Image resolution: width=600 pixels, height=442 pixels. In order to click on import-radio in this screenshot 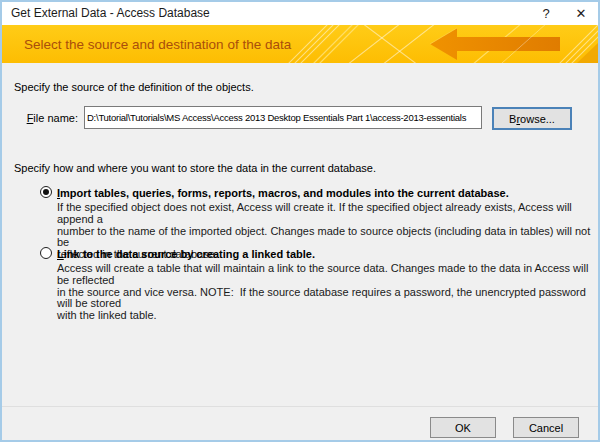, I will do `click(46, 192)`.